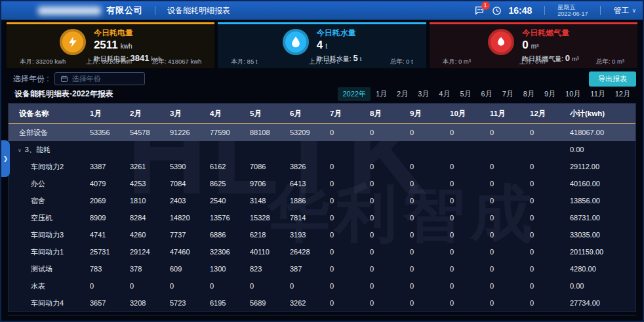  I want to click on sidebar-expand-handle: ❯, so click(5, 159).